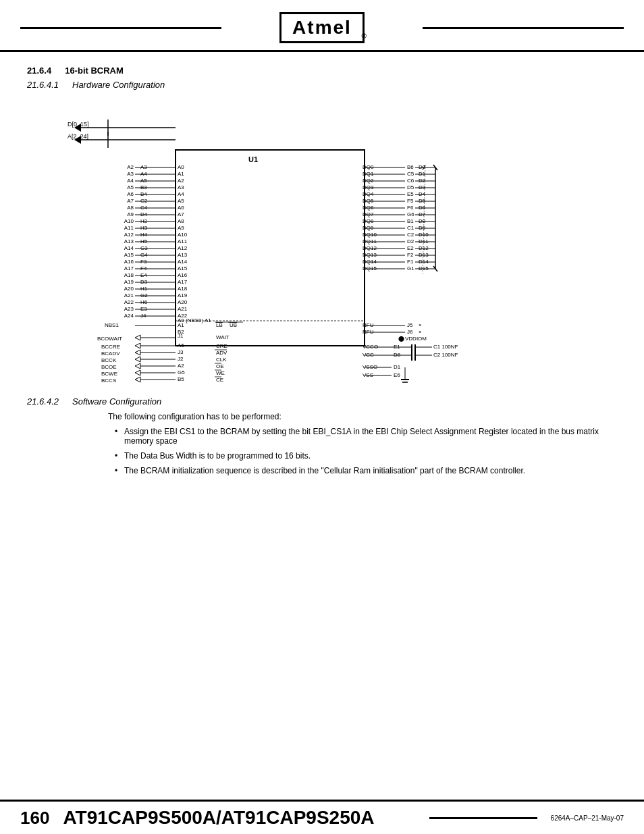 The height and width of the screenshot is (834, 644). What do you see at coordinates (322, 401) in the screenshot?
I see `sw-config-heading: 21.6.4.2Software Configuration` at bounding box center [322, 401].